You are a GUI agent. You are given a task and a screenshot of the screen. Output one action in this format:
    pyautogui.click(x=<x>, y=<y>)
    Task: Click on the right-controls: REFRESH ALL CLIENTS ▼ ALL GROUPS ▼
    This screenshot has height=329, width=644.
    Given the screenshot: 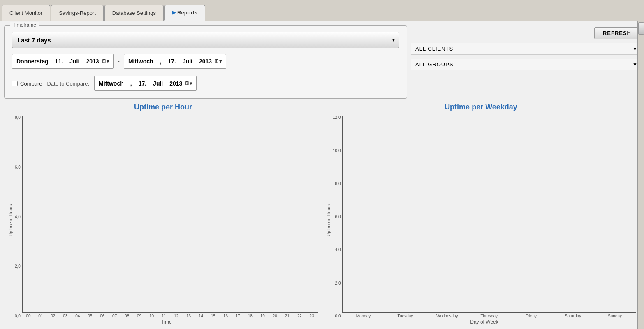 What is the action you would take?
    pyautogui.click(x=526, y=62)
    